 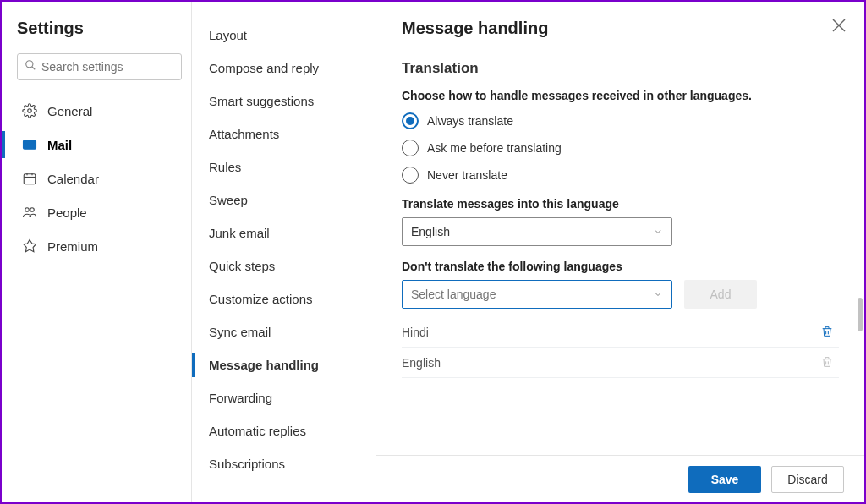 What do you see at coordinates (69, 112) in the screenshot?
I see `nav-label: General` at bounding box center [69, 112].